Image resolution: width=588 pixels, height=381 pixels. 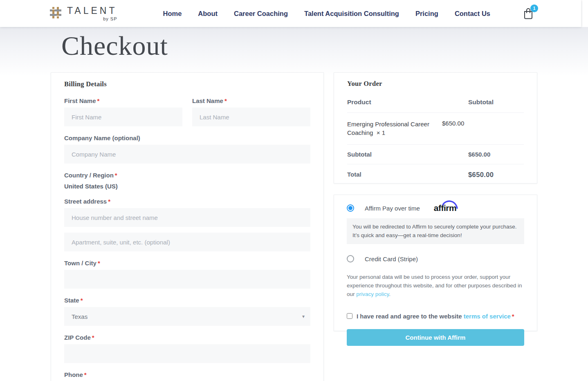 What do you see at coordinates (435, 316) in the screenshot?
I see `terms-row: I have read and agree to the website ter…` at bounding box center [435, 316].